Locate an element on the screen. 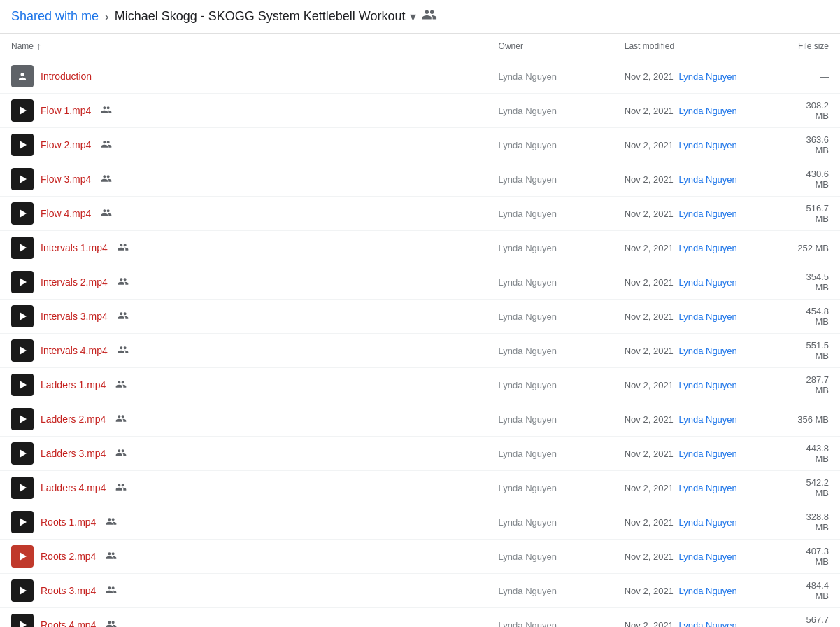 The width and height of the screenshot is (840, 627). file-name: Roots 1.mp4 is located at coordinates (69, 522).